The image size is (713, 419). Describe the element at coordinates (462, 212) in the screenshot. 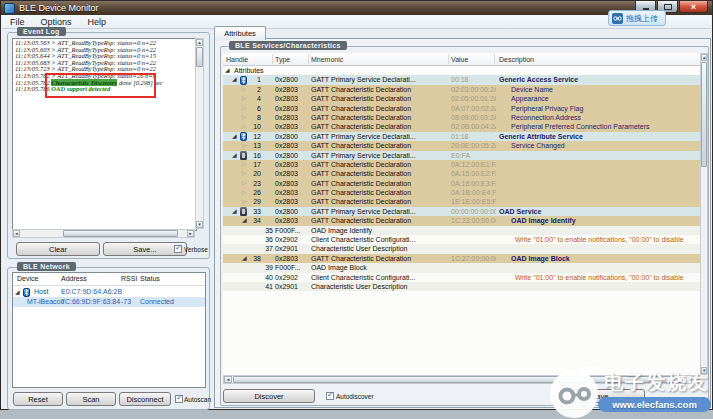

I see `attr-table-row: ◢330x2800GATT Primary Service Declarati.…` at that location.